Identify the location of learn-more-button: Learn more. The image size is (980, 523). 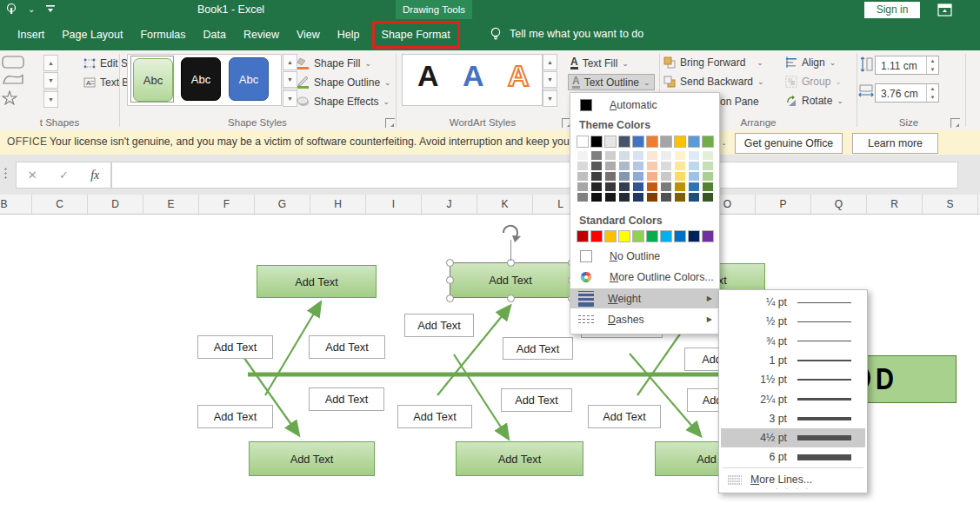
(896, 143).